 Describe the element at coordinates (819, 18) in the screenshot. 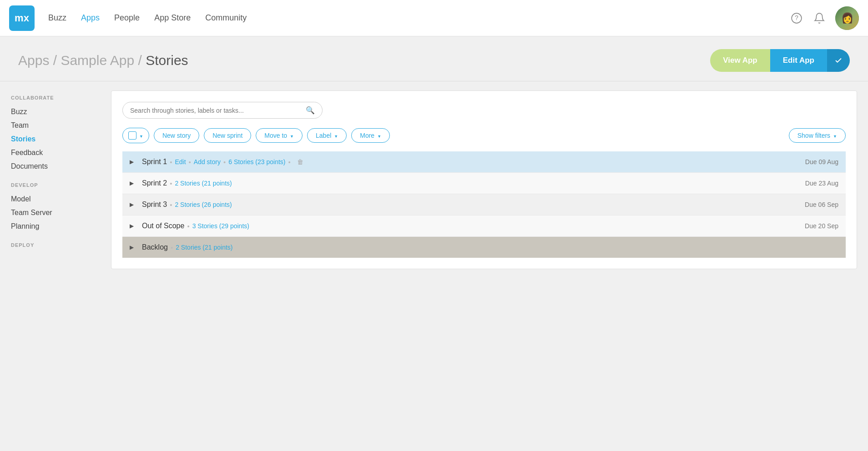

I see `notification-icon` at that location.